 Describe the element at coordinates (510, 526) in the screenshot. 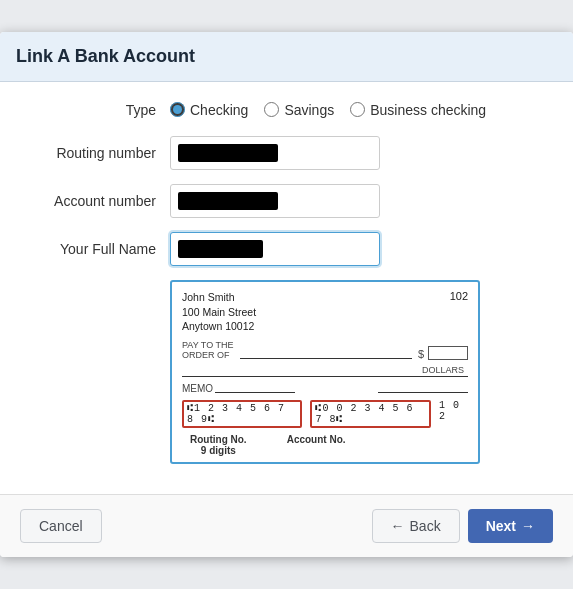

I see `next-button: Next →` at that location.